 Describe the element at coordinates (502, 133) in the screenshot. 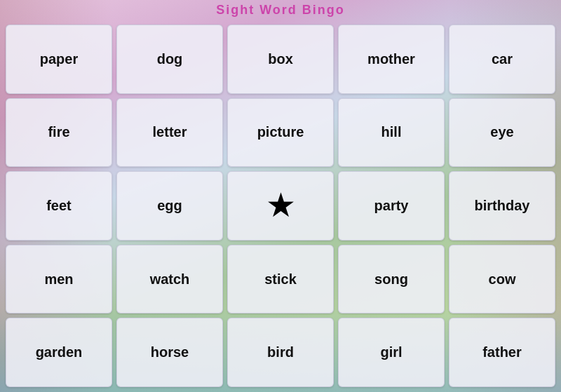

I see `bingo-card-r1c4: eye` at that location.